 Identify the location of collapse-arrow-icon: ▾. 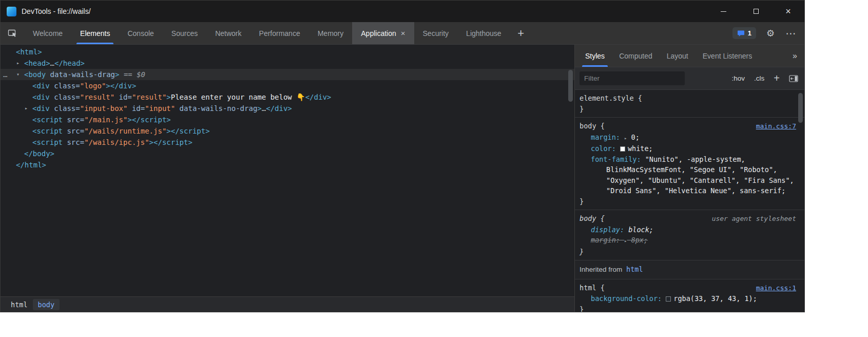
(18, 74).